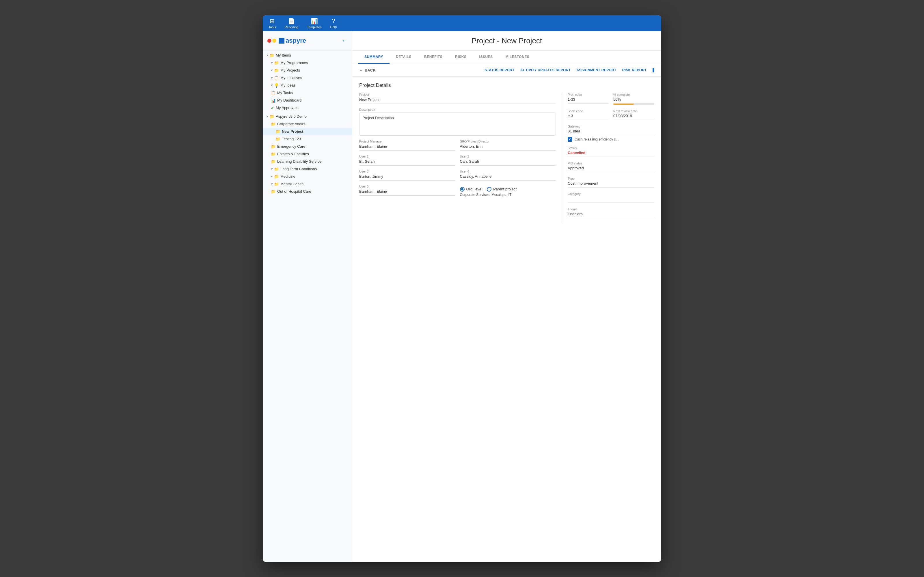 The height and width of the screenshot is (577, 924). What do you see at coordinates (457, 101) in the screenshot?
I see `project-value: New Project` at bounding box center [457, 101].